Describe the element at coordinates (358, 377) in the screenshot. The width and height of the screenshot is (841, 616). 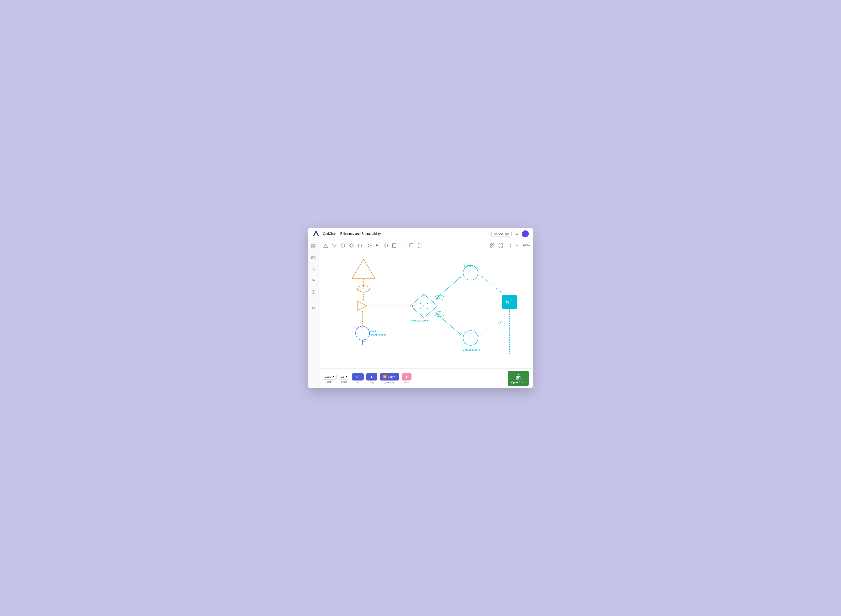
I see `step-button: ⏭` at that location.